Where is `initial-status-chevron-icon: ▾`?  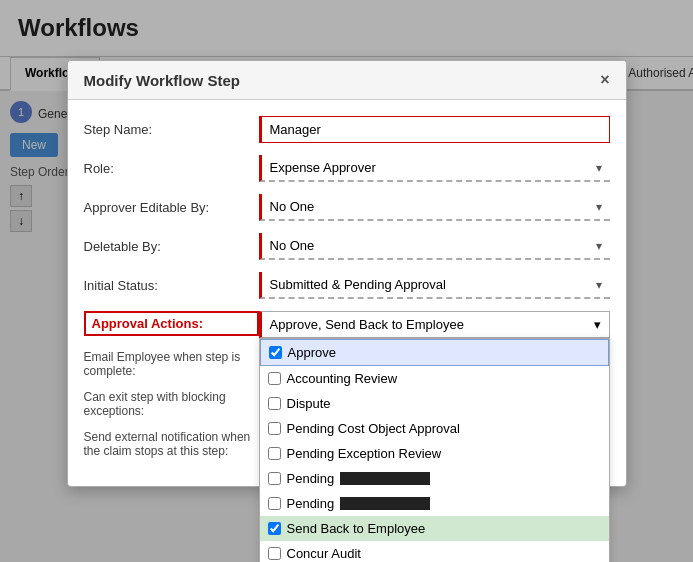 initial-status-chevron-icon: ▾ is located at coordinates (599, 285).